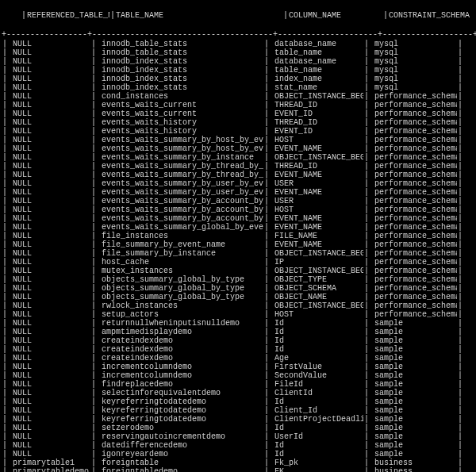 The height and width of the screenshot is (472, 476). Describe the element at coordinates (238, 314) in the screenshot. I see `table-row: | NULL| setup_actors| HOST| performance_…` at that location.